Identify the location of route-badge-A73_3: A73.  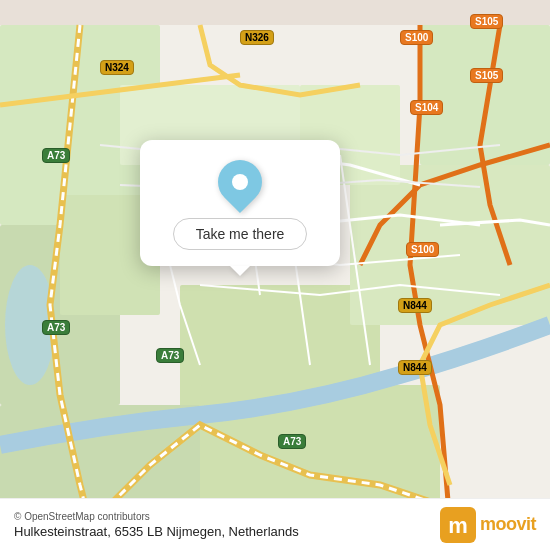
(170, 356).